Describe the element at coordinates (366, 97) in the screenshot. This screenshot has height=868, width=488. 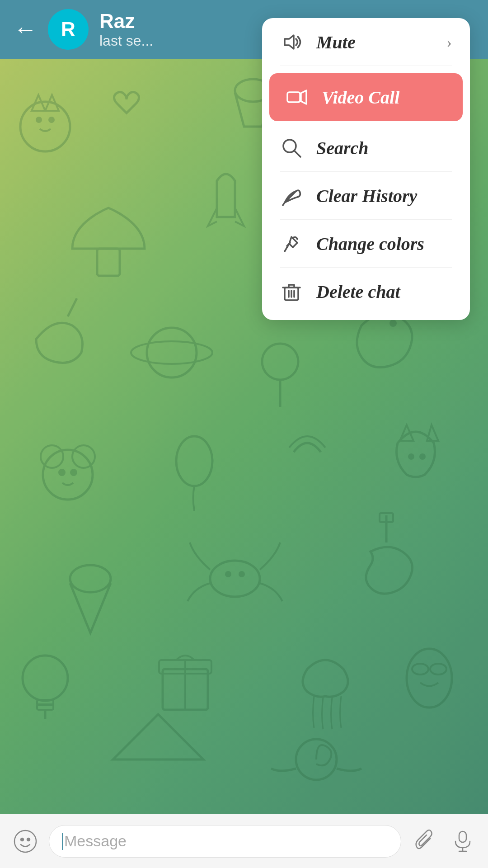
I see `menu-item-video-call: Video Call` at that location.